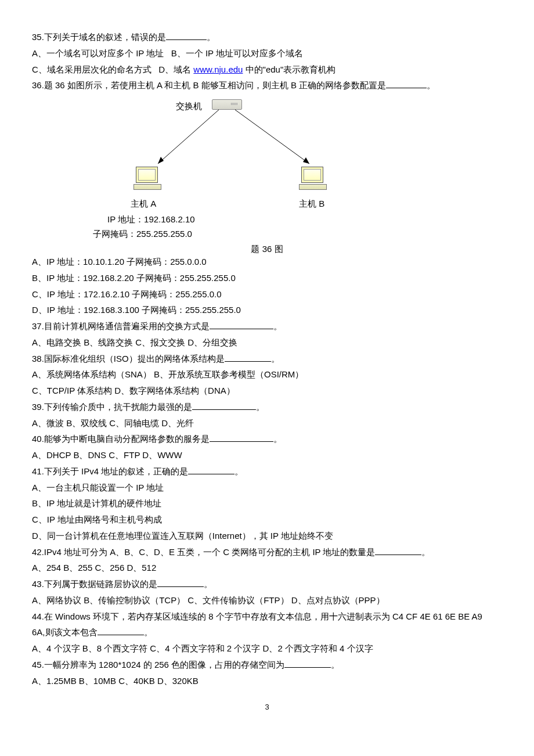 The width and height of the screenshot is (534, 756). I want to click on q40-stem-tail: 。, so click(277, 439).